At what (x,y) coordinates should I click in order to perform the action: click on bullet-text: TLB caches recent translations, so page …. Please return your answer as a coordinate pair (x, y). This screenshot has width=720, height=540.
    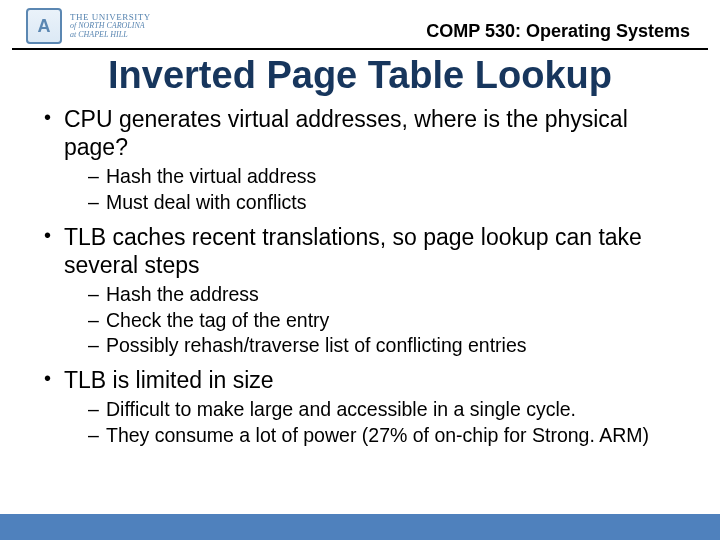
    Looking at the image, I should click on (353, 251).